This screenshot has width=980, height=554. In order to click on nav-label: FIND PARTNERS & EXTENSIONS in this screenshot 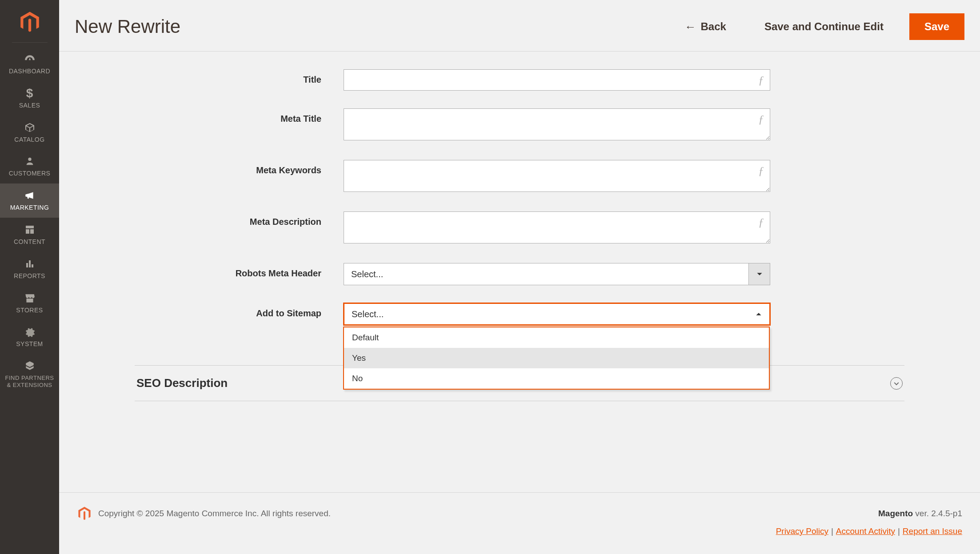, I will do `click(29, 381)`.